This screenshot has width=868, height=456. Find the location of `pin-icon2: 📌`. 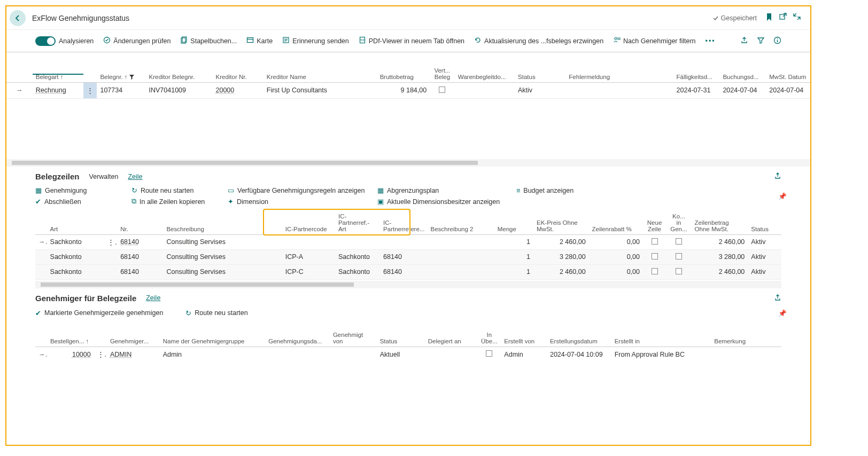

pin-icon2: 📌 is located at coordinates (782, 313).